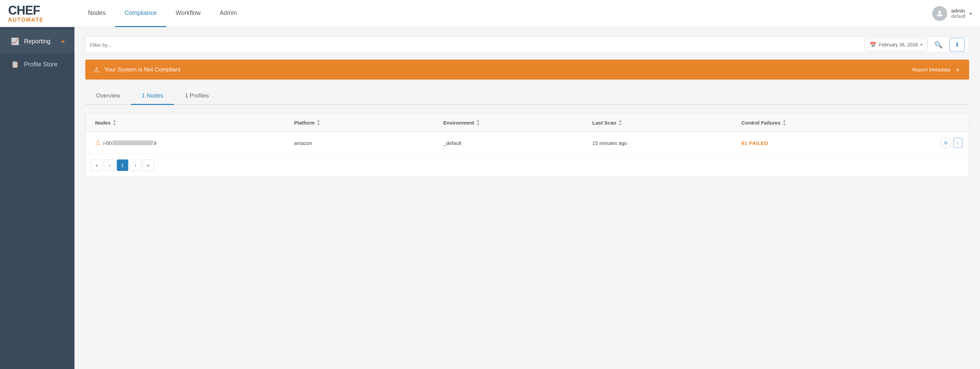 The image size is (980, 369). What do you see at coordinates (952, 143) in the screenshot?
I see `action-buttons: ⚙ ›` at bounding box center [952, 143].